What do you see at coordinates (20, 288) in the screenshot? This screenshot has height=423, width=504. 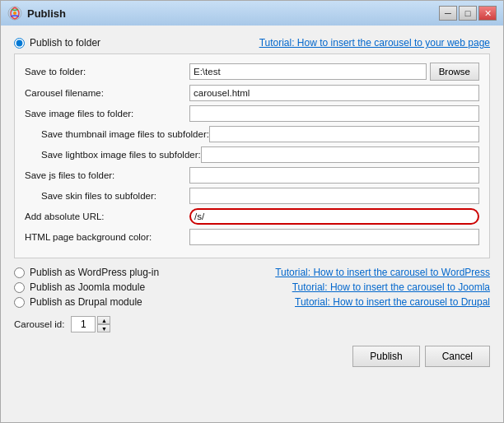 I see `joomla-radio` at bounding box center [20, 288].